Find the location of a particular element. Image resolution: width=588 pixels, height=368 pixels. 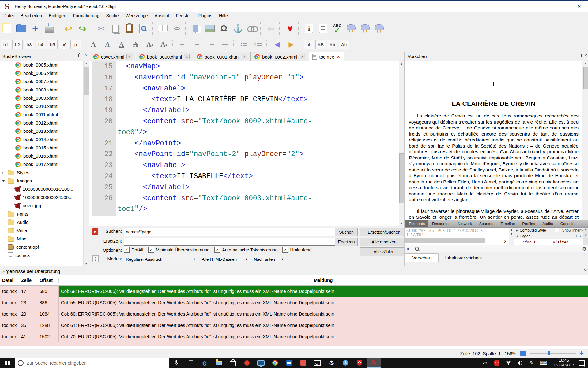

close-button: ✕ is located at coordinates (579, 6).